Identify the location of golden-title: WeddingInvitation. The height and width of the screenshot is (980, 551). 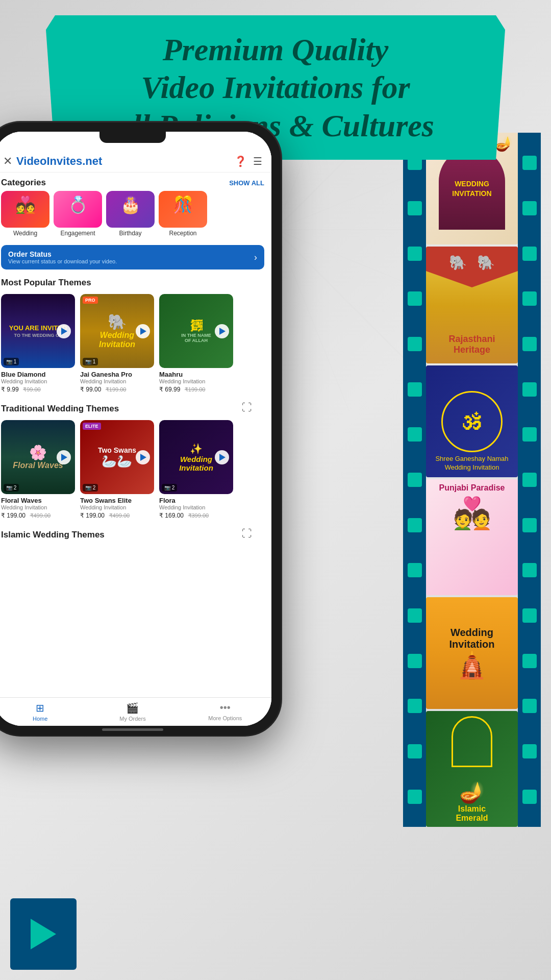
(472, 639).